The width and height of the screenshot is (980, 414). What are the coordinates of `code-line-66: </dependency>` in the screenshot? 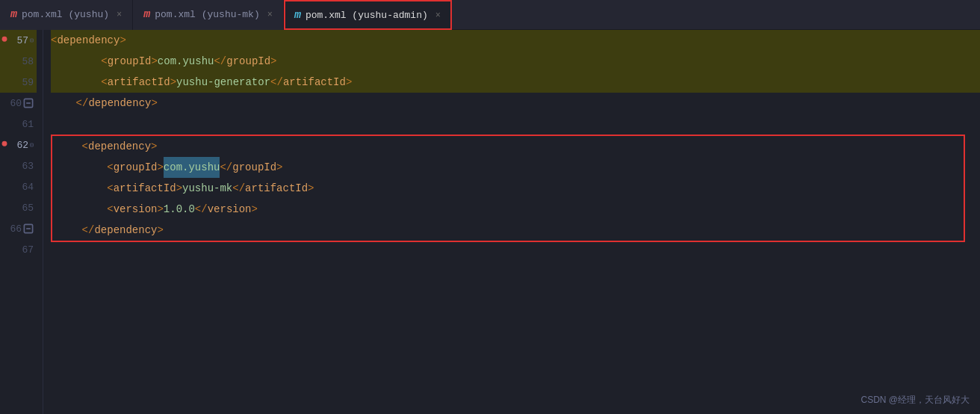 It's located at (508, 230).